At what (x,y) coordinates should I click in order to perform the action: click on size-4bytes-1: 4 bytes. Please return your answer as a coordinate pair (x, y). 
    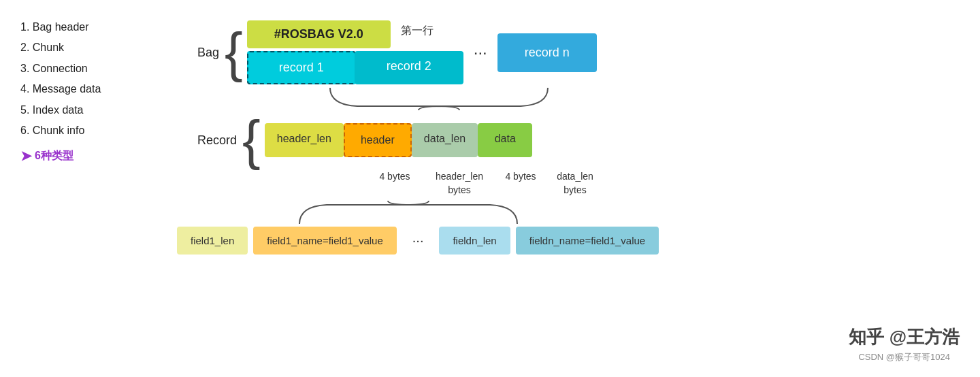
    Looking at the image, I should click on (395, 177).